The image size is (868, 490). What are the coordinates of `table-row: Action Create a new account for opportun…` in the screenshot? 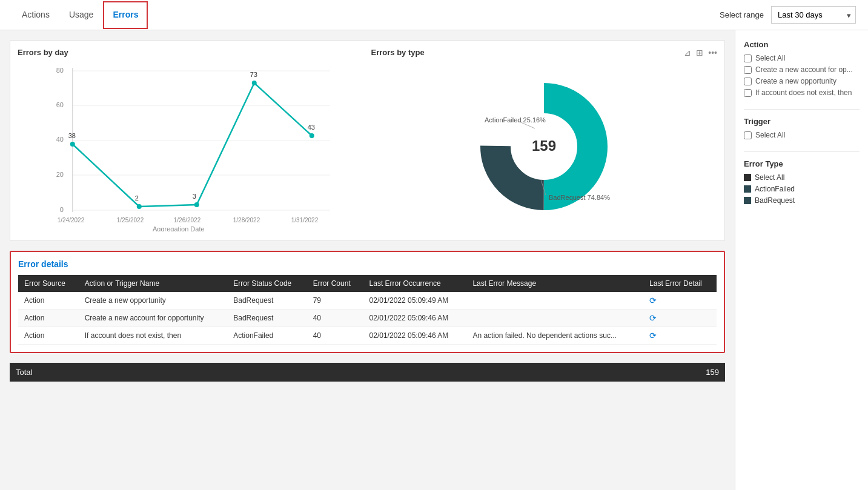 It's located at (367, 319).